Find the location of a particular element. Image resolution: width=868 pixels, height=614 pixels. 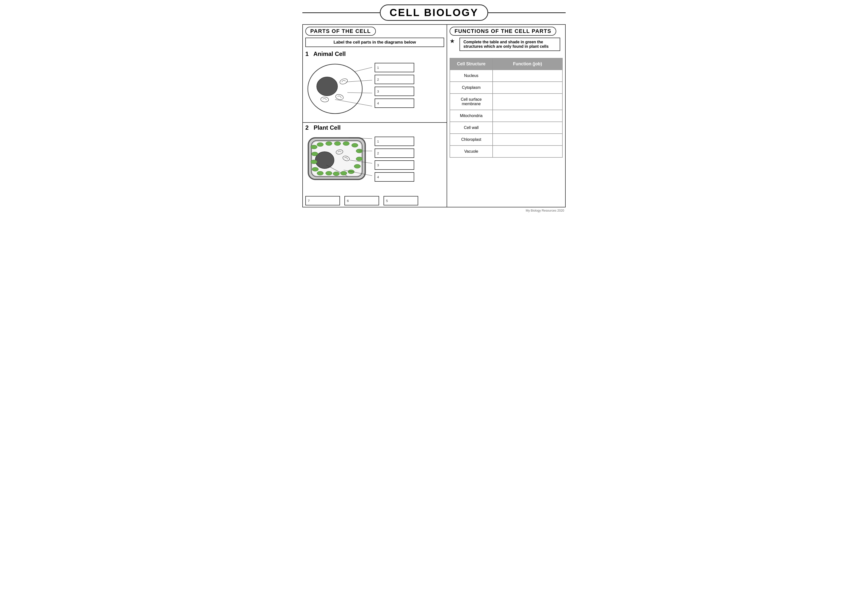

parts-instruction: Label the cell parts in the diagrams bel… is located at coordinates (375, 42).